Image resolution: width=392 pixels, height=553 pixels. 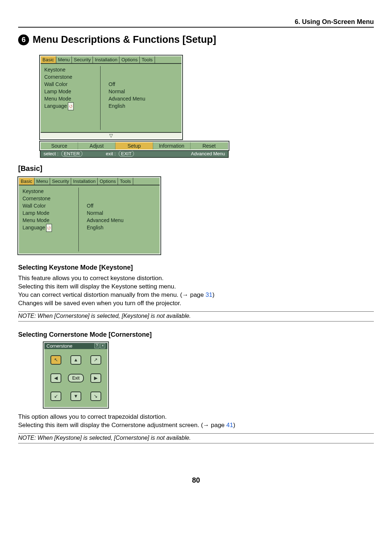 What do you see at coordinates (111, 135) in the screenshot?
I see `osd-down-indicator: ▽` at bounding box center [111, 135].